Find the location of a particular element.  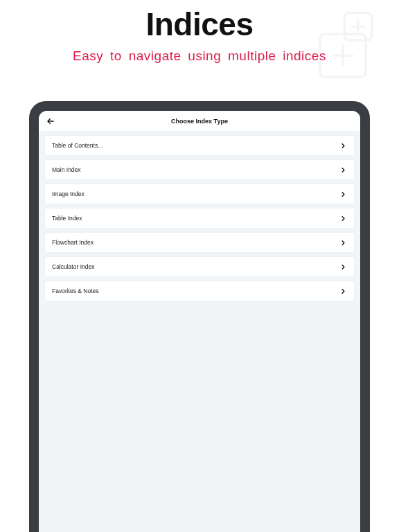

list-item-label: Table of Contents... is located at coordinates (78, 145).